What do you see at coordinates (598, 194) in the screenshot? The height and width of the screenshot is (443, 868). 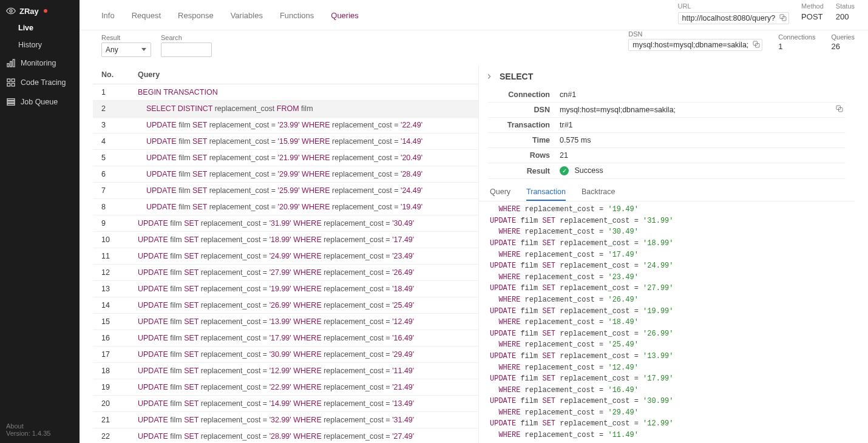 I see `subtab-backtrace: Backtrace` at bounding box center [598, 194].